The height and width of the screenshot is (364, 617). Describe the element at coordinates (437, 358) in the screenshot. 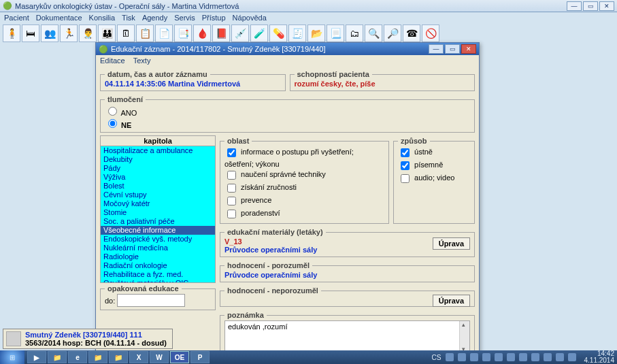

I see `lang-indicator: CS` at that location.